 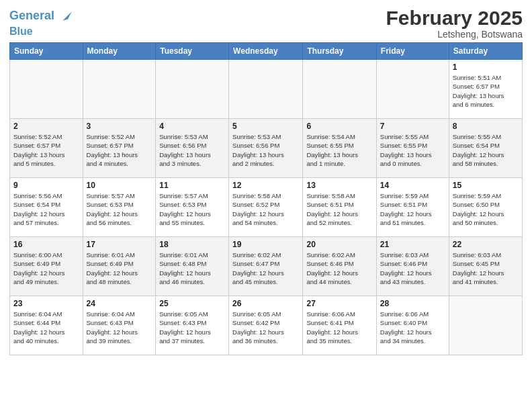 What do you see at coordinates (120, 185) in the screenshot?
I see `day-number: 10` at bounding box center [120, 185].